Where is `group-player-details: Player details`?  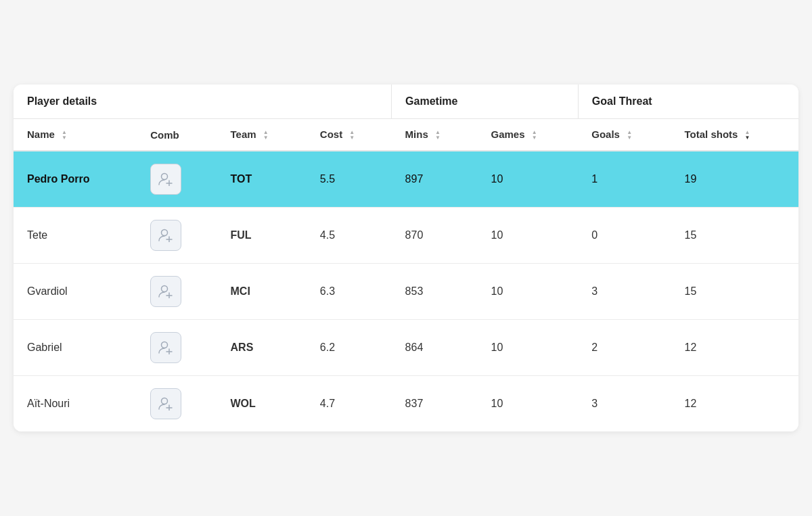 group-player-details: Player details is located at coordinates (203, 101).